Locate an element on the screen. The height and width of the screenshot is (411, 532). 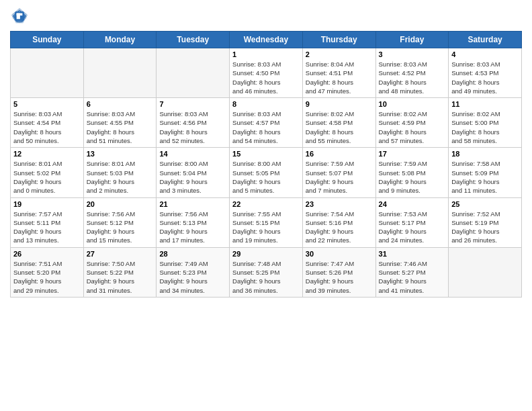
day-number: 19 is located at coordinates (47, 204).